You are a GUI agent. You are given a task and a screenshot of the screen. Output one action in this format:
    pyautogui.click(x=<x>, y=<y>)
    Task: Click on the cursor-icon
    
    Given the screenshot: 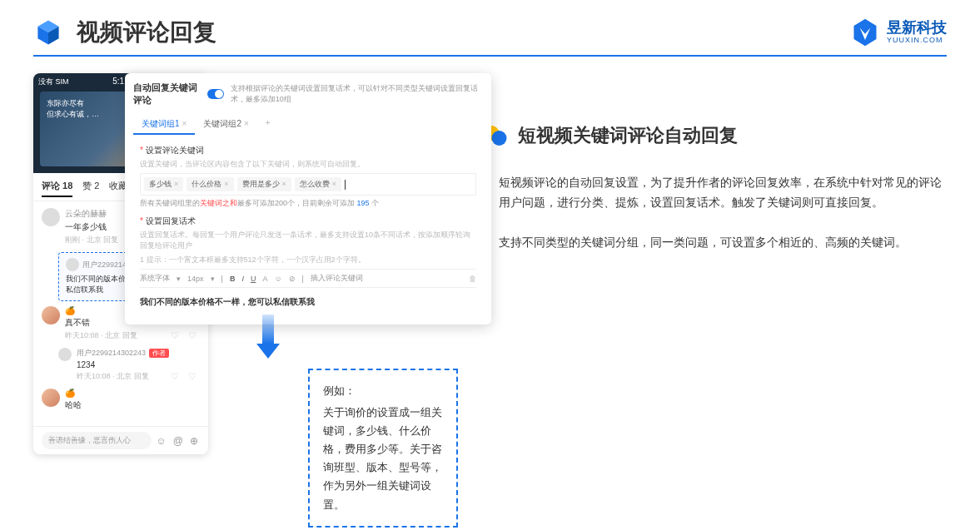 What is the action you would take?
    pyautogui.click(x=345, y=185)
    